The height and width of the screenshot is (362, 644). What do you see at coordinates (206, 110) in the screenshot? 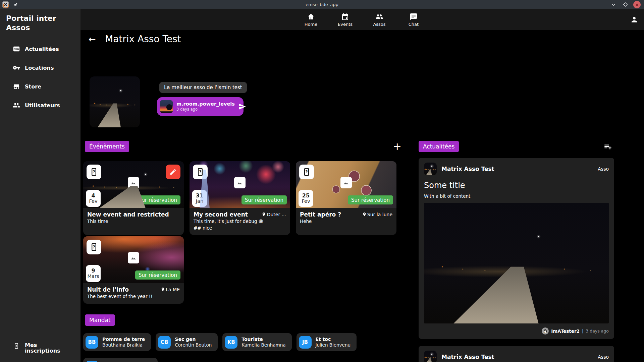
I see `message-time: 3 days ago` at bounding box center [206, 110].